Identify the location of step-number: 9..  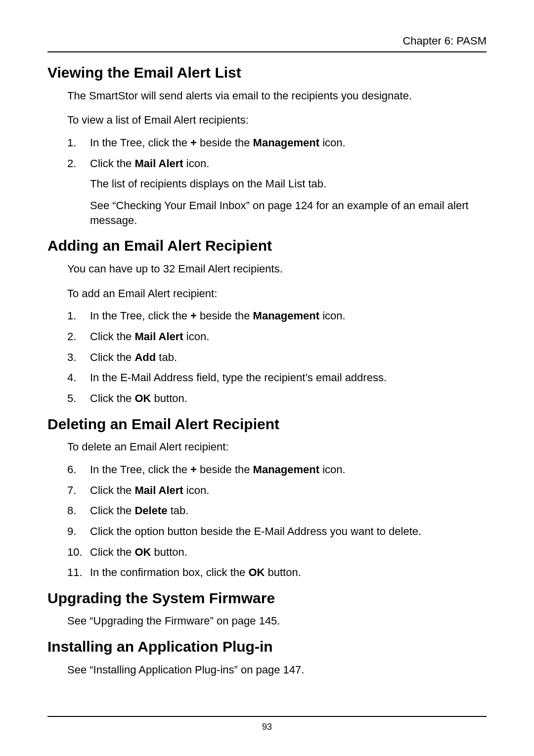
(79, 532).